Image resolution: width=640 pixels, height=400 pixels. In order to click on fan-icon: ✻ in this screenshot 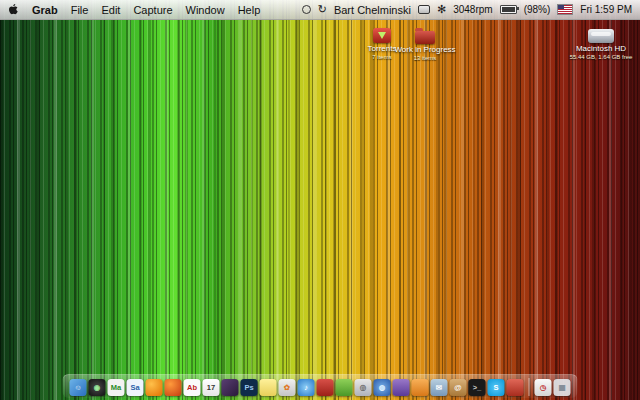, I will do `click(442, 10)`.